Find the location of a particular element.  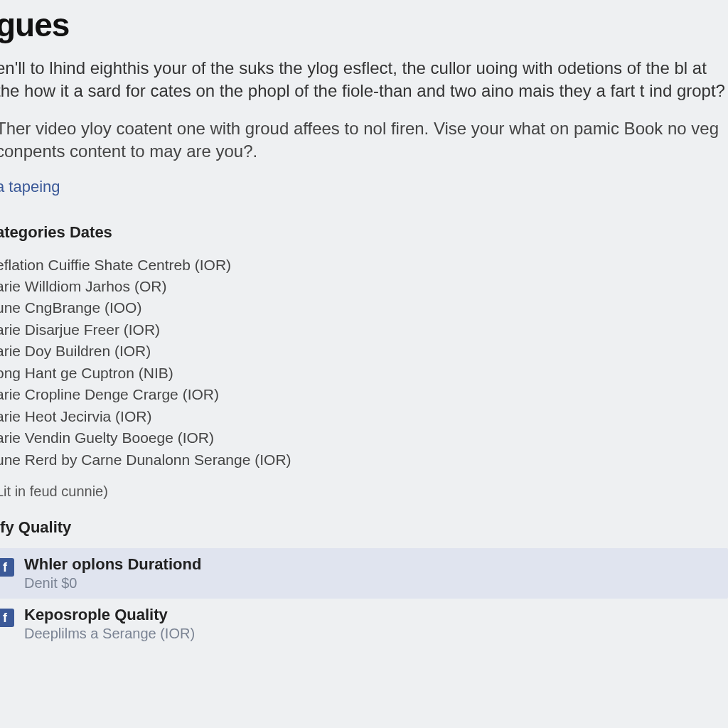

page-title: gues is located at coordinates (364, 25).